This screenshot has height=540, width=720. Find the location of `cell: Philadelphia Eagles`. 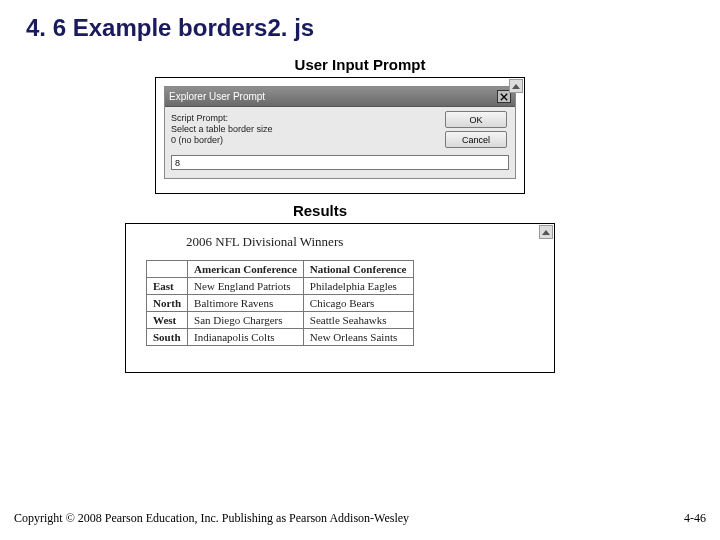

cell: Philadelphia Eagles is located at coordinates (358, 286).